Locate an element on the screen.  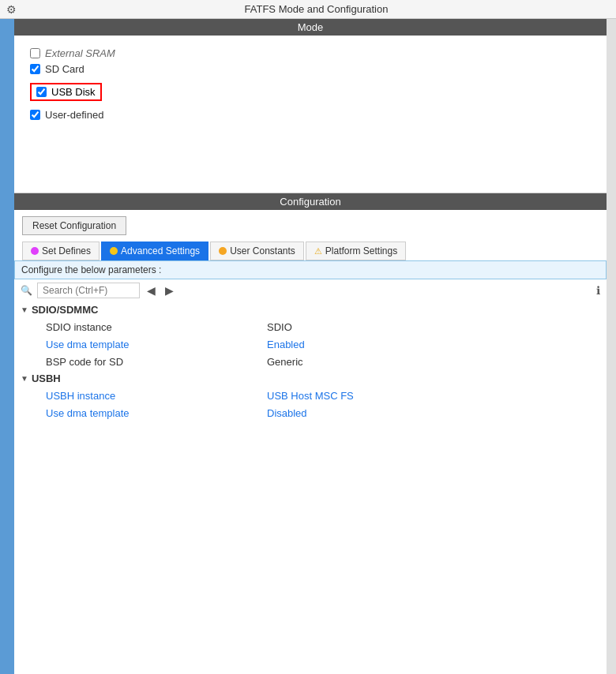
configure-banner: Configure the below parameters : is located at coordinates (310, 270).